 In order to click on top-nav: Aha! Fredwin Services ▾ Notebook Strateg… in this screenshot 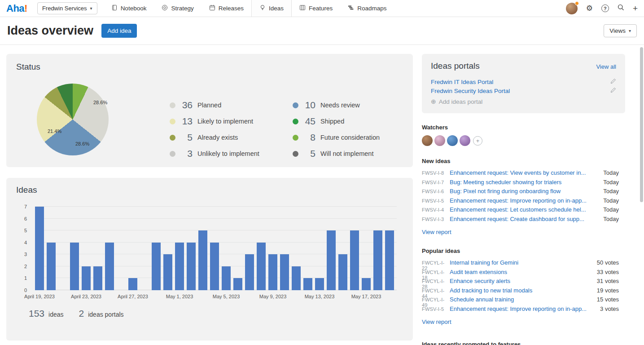, I will do `click(322, 9)`.